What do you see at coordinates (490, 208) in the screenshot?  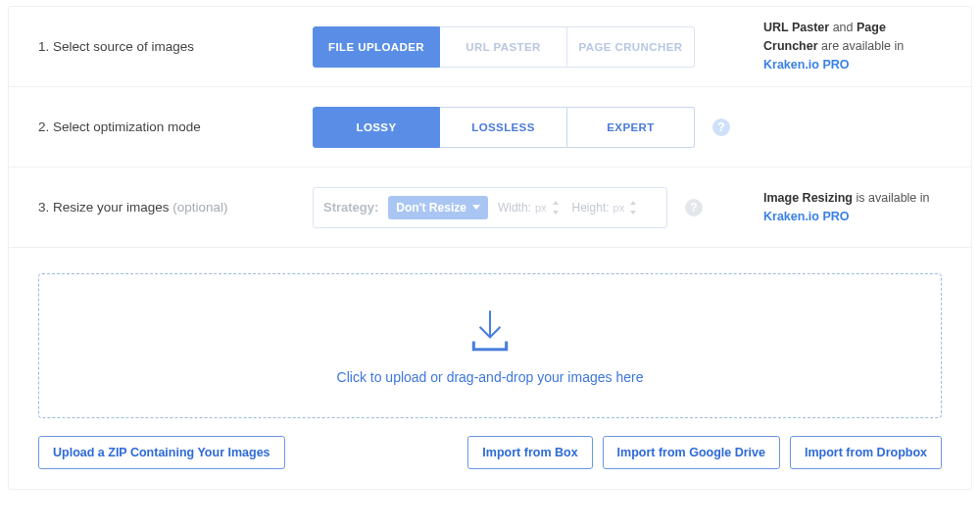 I see `row-resize: 3. Resize your images (optional) Strateg…` at bounding box center [490, 208].